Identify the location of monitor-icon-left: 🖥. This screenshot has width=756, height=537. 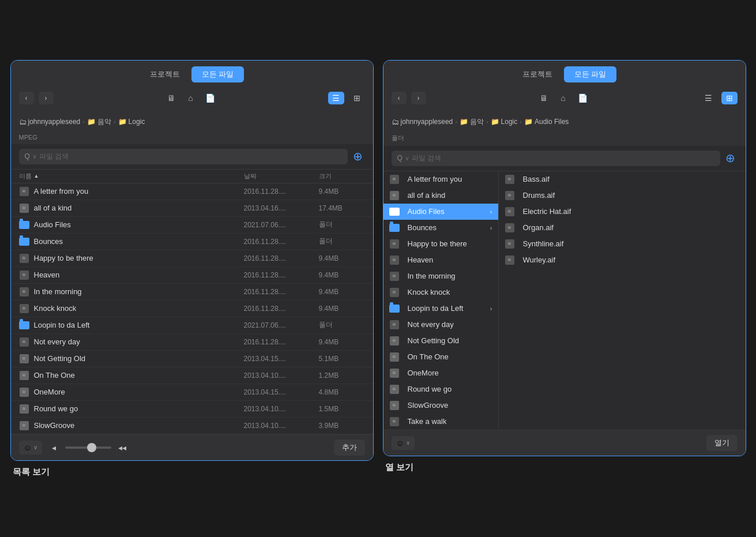
(171, 98).